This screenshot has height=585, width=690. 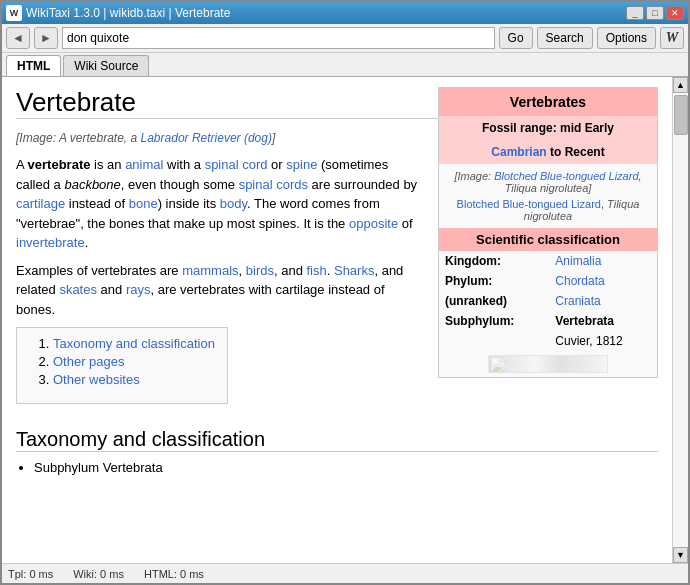 I want to click on skates-link: skates, so click(x=78, y=290).